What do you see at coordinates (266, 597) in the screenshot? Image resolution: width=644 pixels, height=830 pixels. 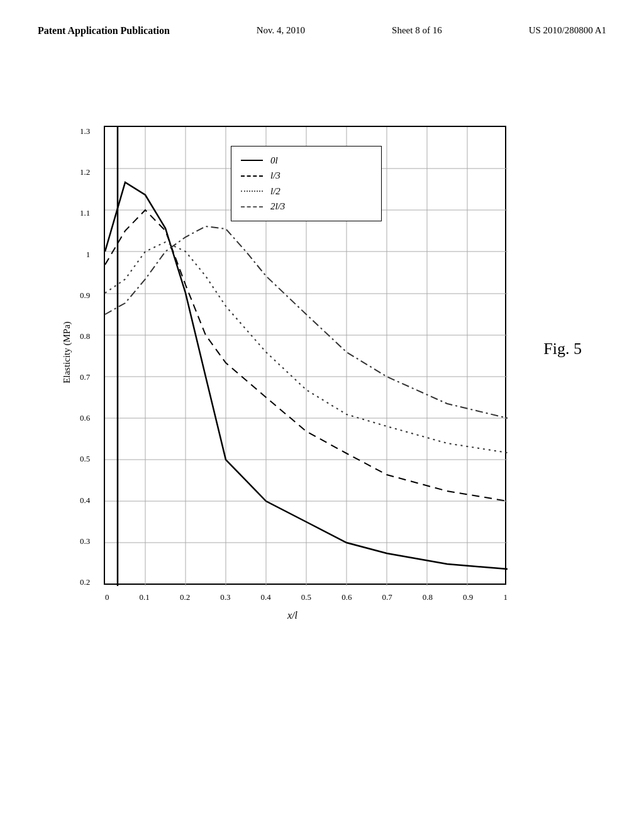 I see `x-tick-04: 0.4` at bounding box center [266, 597].